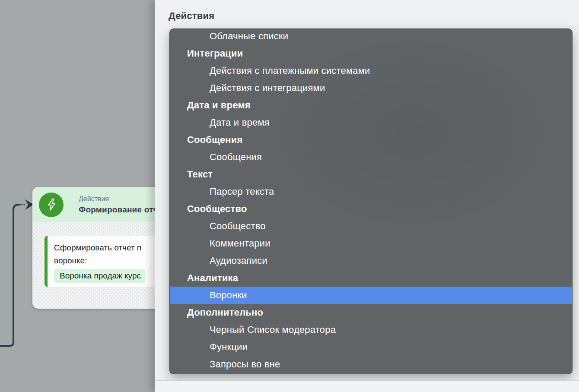 This screenshot has width=579, height=392. What do you see at coordinates (191, 16) in the screenshot?
I see `actions-field-label: Действия` at bounding box center [191, 16].